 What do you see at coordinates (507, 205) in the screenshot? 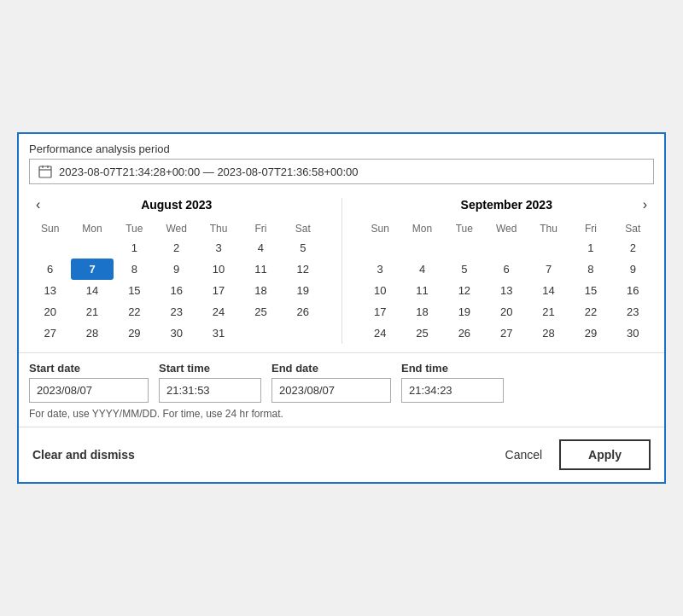
I see `september-header: September 2023 ›` at bounding box center [507, 205].